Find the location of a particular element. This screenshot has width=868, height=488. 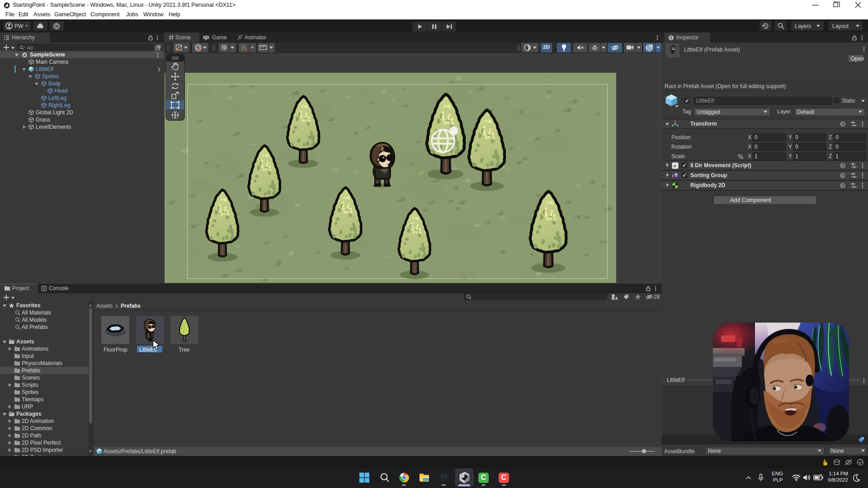

svg-text: 5 is located at coordinates (246, 49).